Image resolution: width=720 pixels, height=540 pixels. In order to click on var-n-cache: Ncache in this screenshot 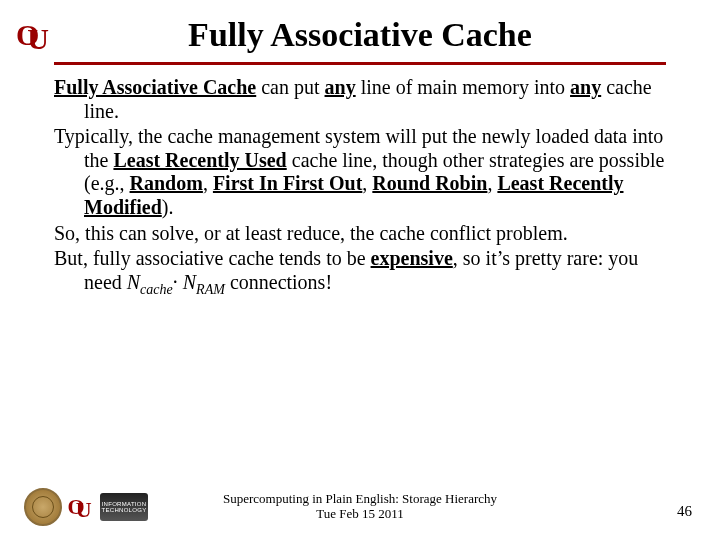, I will do `click(150, 282)`.